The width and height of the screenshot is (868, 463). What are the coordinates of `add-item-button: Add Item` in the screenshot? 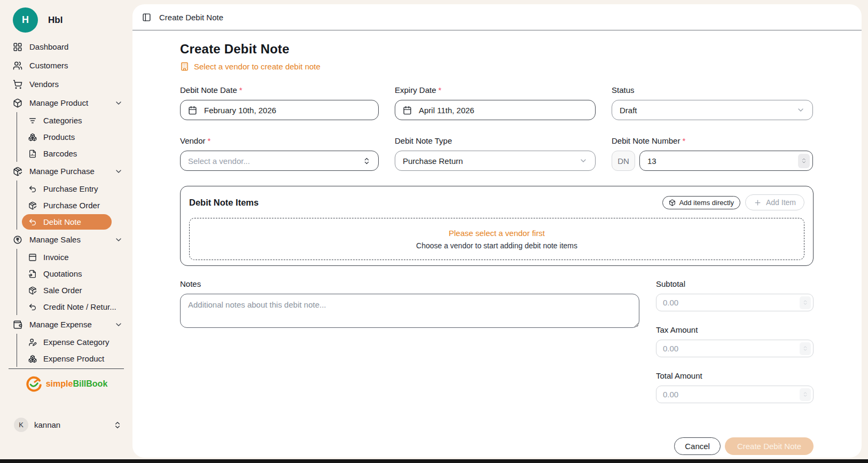 It's located at (775, 202).